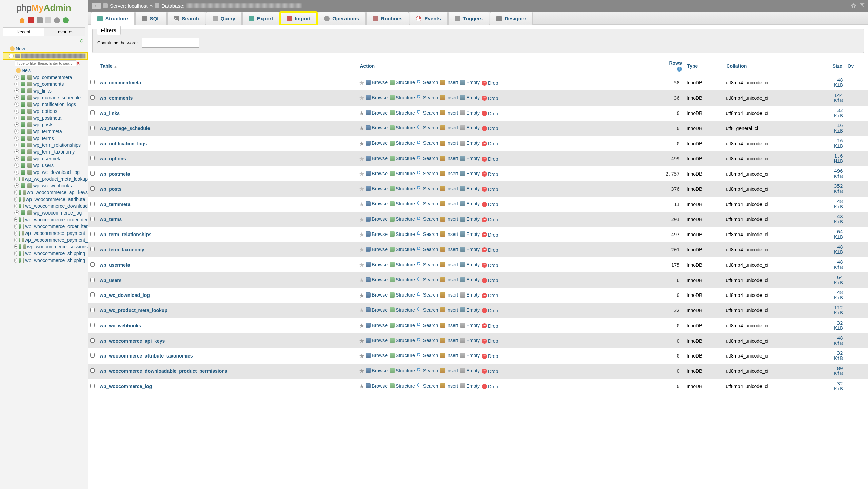 The height and width of the screenshot is (489, 868). What do you see at coordinates (45, 118) in the screenshot?
I see `tree-table-item: +wp_postmeta` at bounding box center [45, 118].